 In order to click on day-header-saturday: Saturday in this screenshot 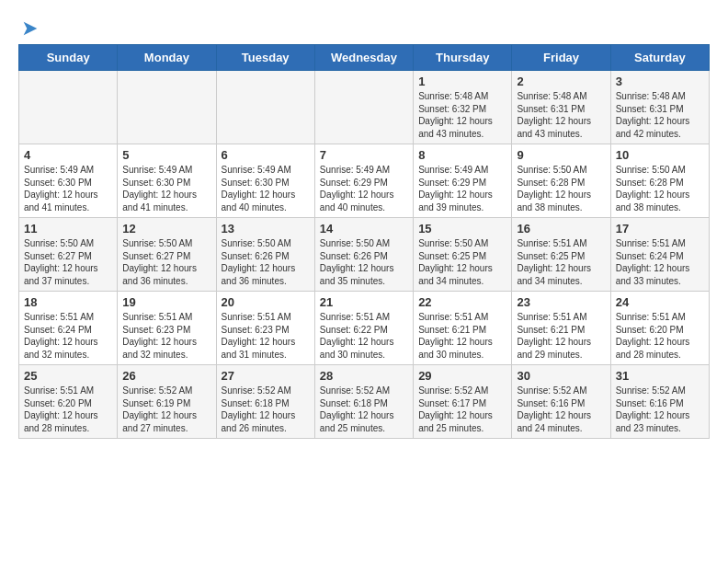, I will do `click(660, 58)`.